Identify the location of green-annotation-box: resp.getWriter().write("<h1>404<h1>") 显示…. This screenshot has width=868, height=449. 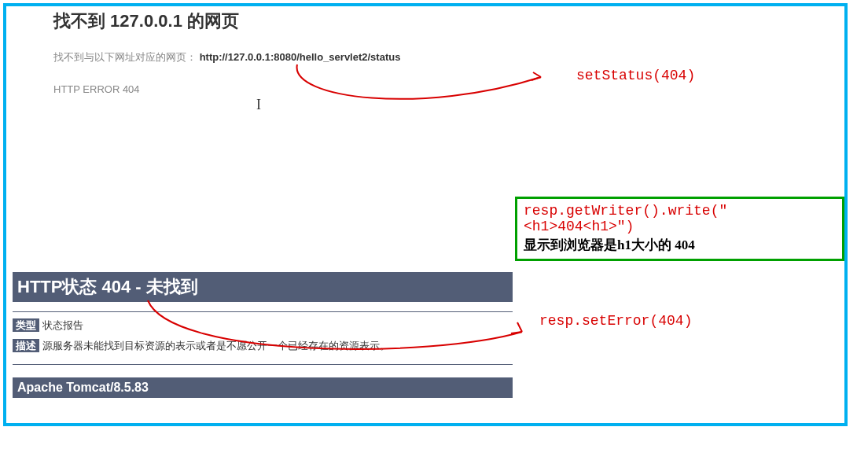
(679, 229).